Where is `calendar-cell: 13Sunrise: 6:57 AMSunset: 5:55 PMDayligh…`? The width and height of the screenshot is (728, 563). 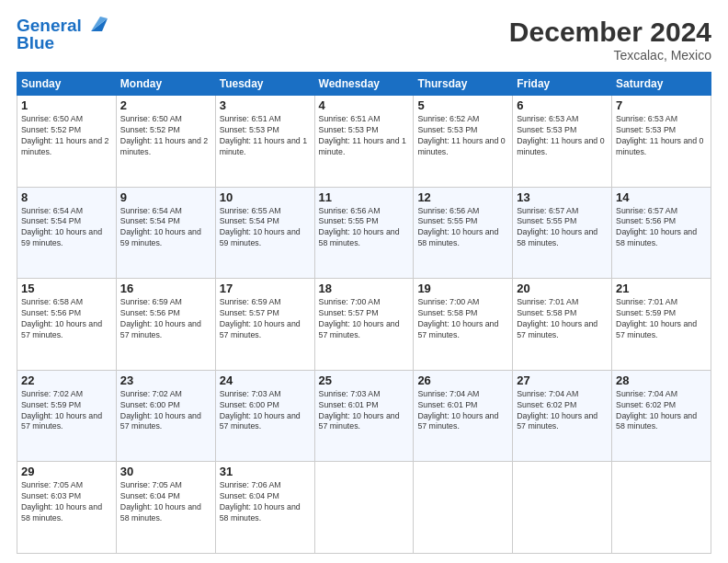
calendar-cell: 13Sunrise: 6:57 AMSunset: 5:55 PMDayligh… is located at coordinates (563, 233).